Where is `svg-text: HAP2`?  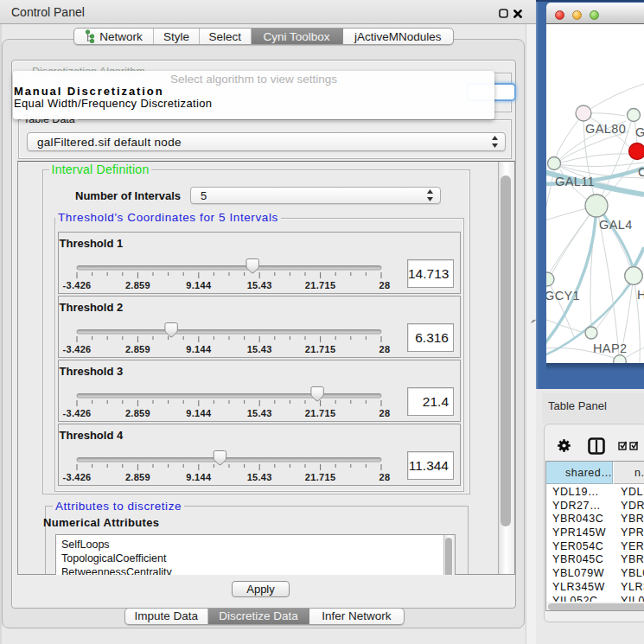
svg-text: HAP2 is located at coordinates (610, 348).